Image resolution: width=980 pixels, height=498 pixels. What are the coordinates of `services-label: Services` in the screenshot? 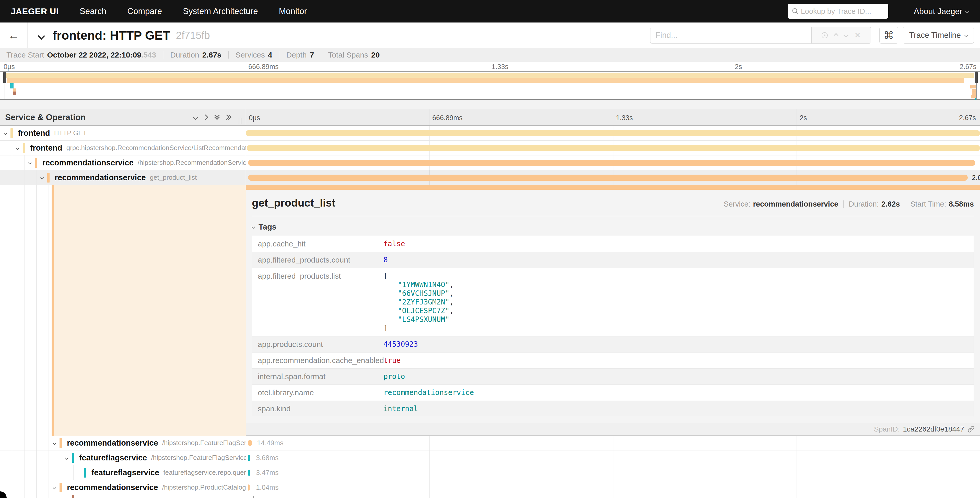 It's located at (250, 55).